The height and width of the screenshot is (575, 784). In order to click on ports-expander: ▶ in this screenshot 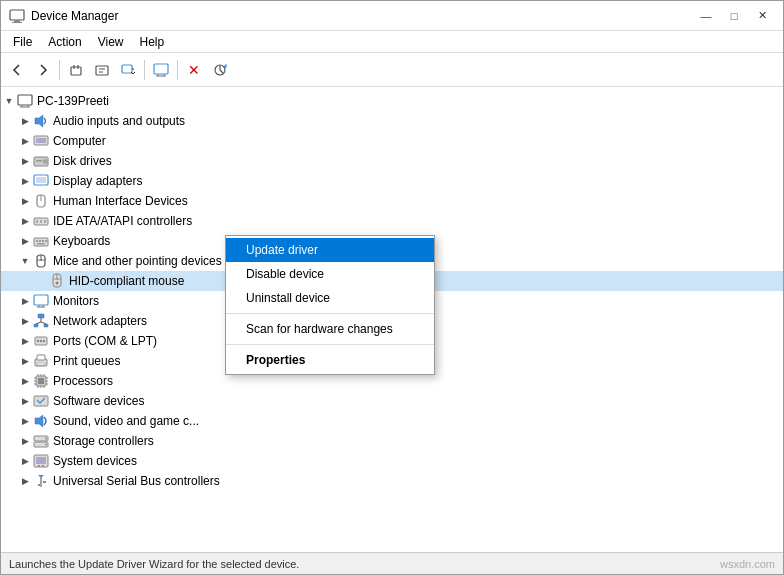, I will do `click(25, 341)`.